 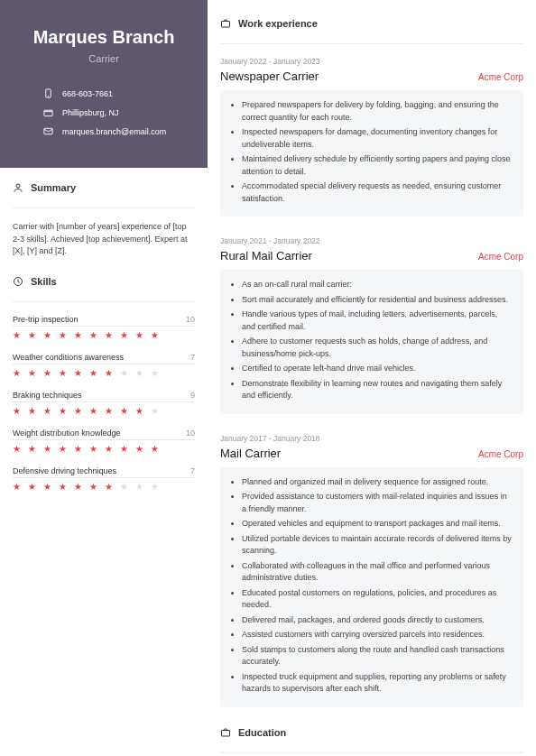 I want to click on skill-item: Weight distribution knowledge10★★★★★★★★★…, so click(x=104, y=441).